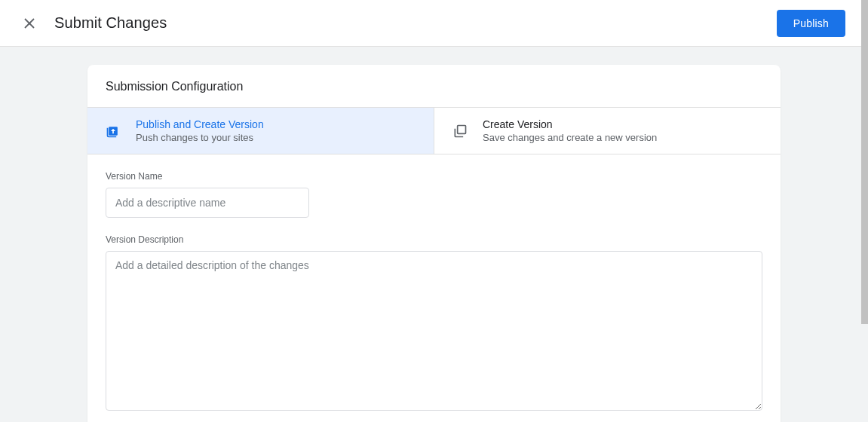  Describe the element at coordinates (570, 137) in the screenshot. I see `tab-subtitle: Save changes and create a new version` at that location.